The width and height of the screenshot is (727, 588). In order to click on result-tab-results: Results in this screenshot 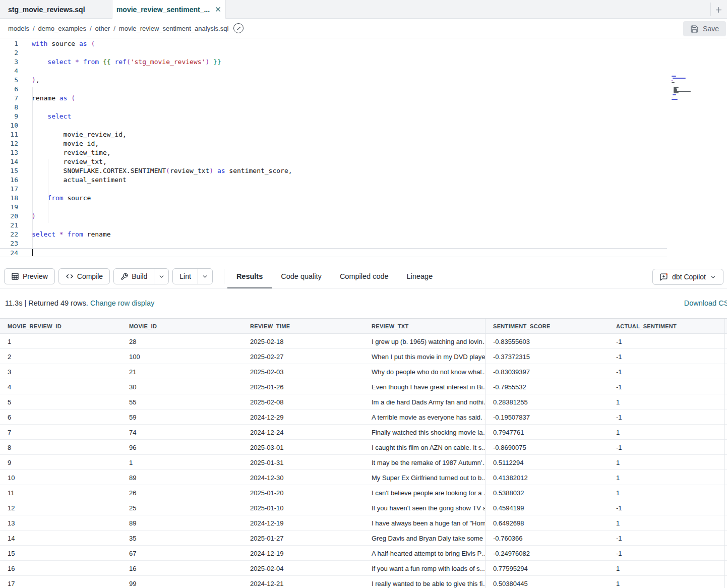, I will do `click(250, 276)`.